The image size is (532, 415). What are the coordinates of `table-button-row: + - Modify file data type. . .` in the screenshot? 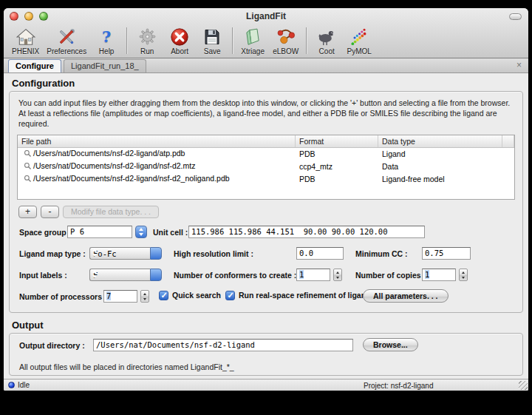 It's located at (267, 212).